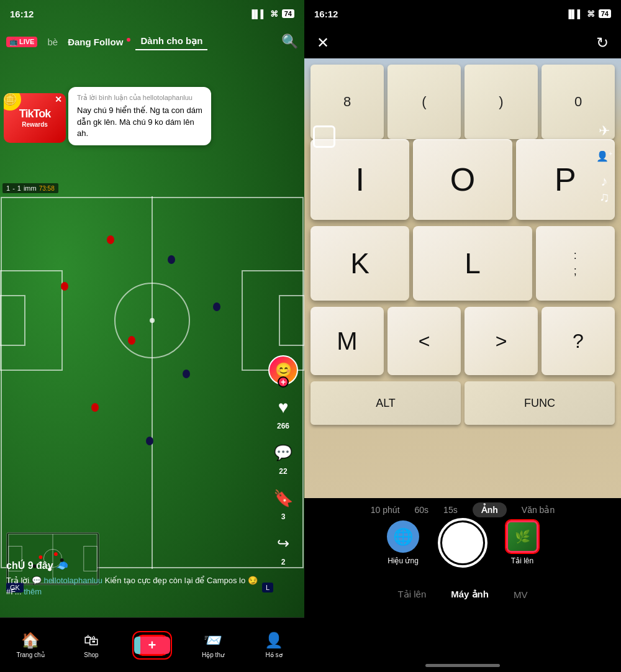 This screenshot has height=672, width=621. I want to click on nav-tabs: 📺 LIVE bè Đang Follow Dành cho bạn 🔍, so click(152, 42).